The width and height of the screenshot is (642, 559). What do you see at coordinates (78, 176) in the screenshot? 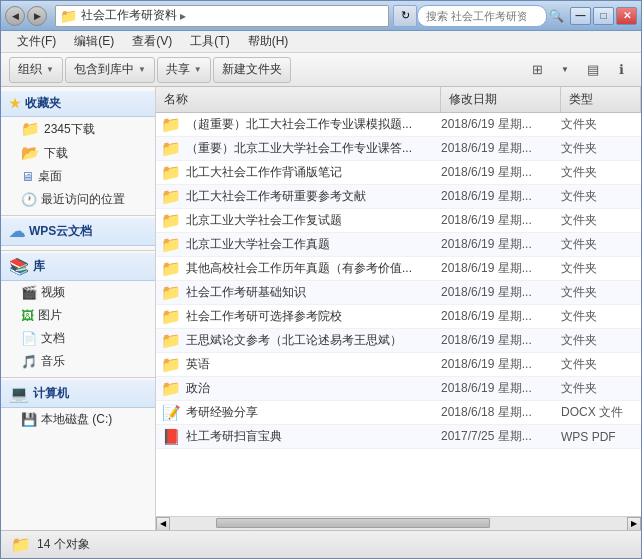
I see `sidebar-item-desktop: 🖥 桌面` at bounding box center [78, 176].